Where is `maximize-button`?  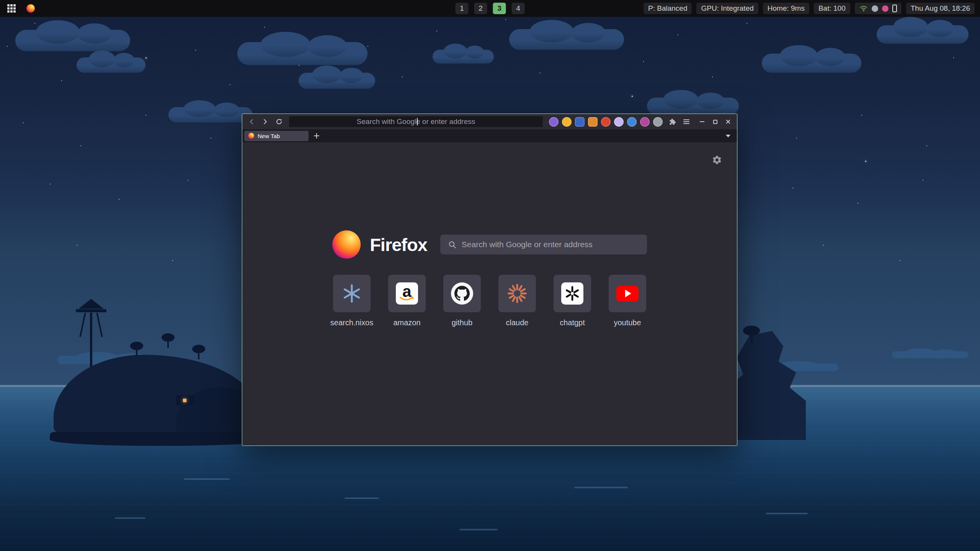 maximize-button is located at coordinates (715, 122).